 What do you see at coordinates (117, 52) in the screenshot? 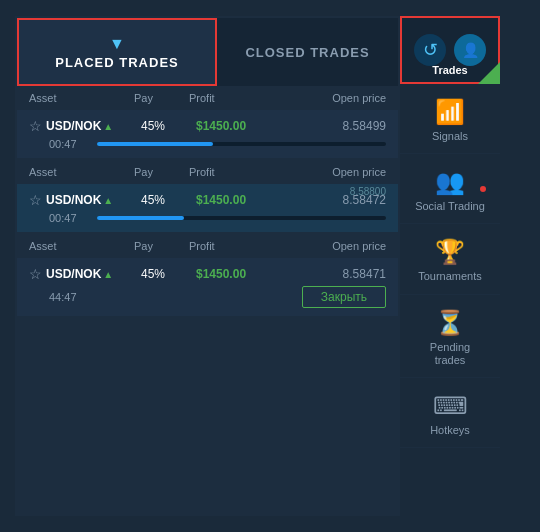
I see `tab-placed: ▼ PLACED TRADES` at bounding box center [117, 52].